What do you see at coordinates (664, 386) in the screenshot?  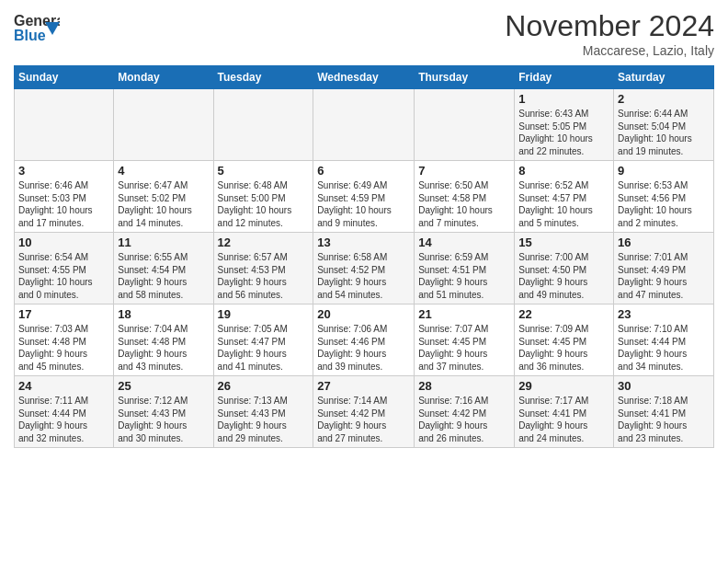 I see `day-number: 30` at bounding box center [664, 386].